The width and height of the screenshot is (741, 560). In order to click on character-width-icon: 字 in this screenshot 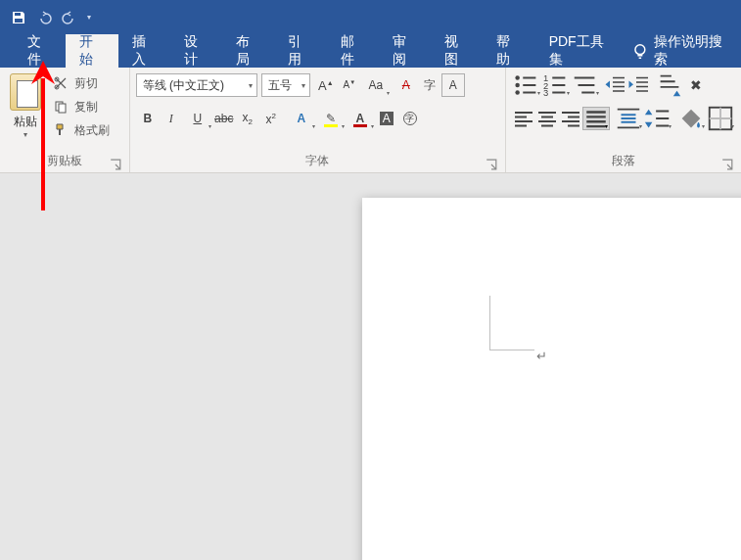, I will do `click(430, 86)`.